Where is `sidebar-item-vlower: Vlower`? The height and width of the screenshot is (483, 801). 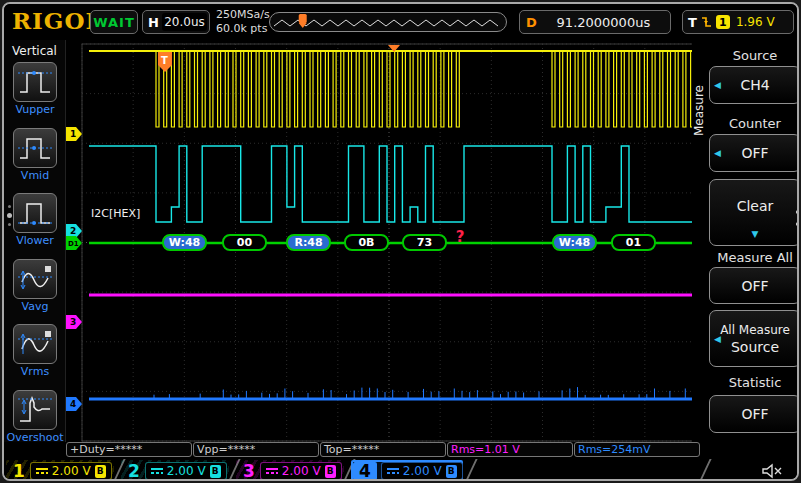 sidebar-item-vlower: Vlower is located at coordinates (35, 220).